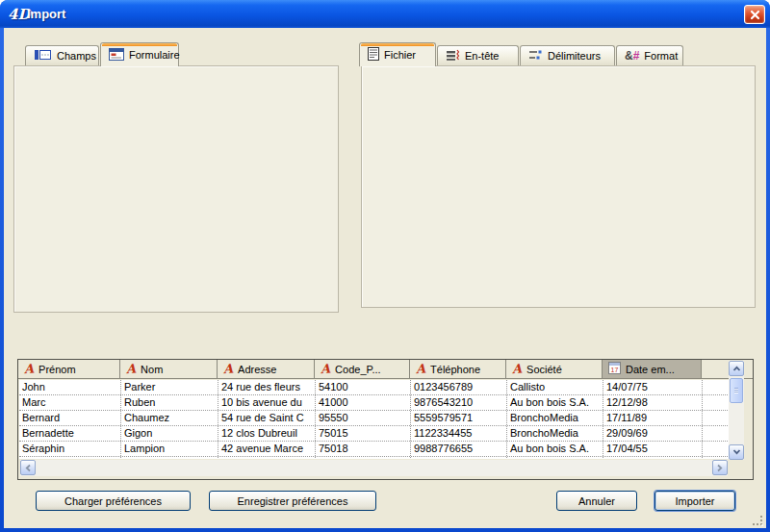 The height and width of the screenshot is (532, 770). Describe the element at coordinates (653, 387) in the screenshot. I see `table-cell: 14/07/75` at that location.